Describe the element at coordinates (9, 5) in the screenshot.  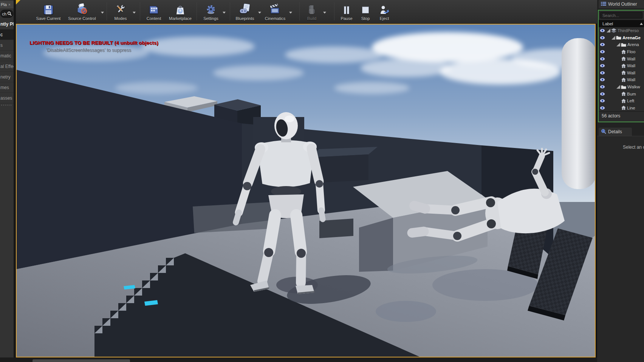
I see `close-icon: ×` at that location.